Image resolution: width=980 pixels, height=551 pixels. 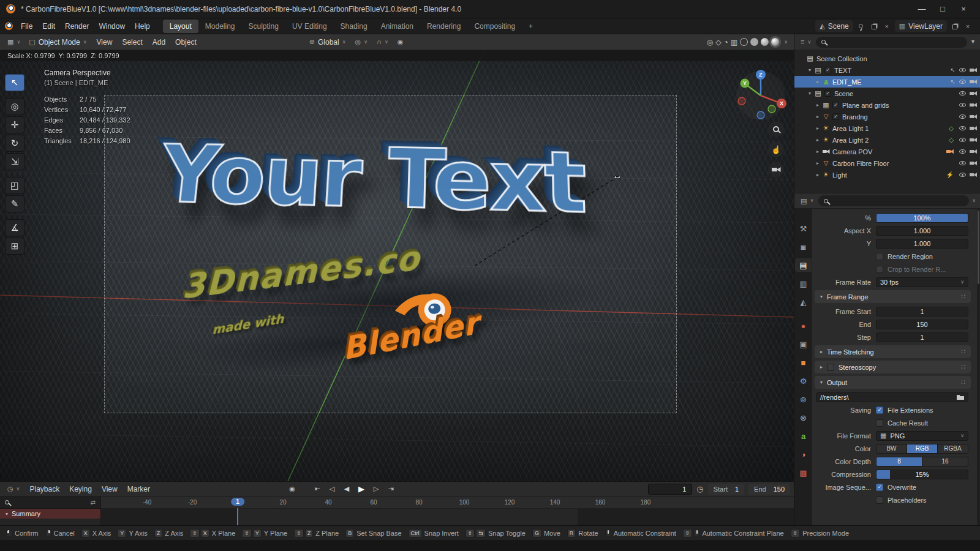 I want to click on timeline-tick: 20, so click(x=283, y=502).